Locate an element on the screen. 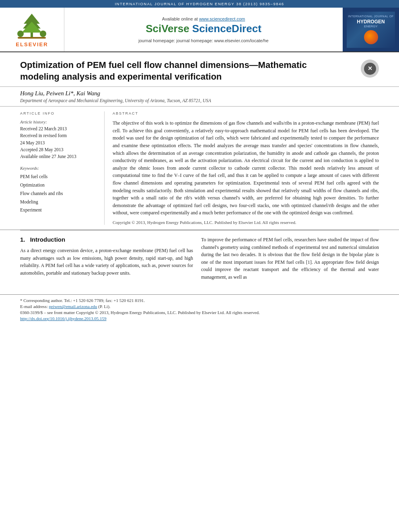 The image size is (399, 532). authors-affiliation: Department of Aerospace and Mechanical E… is located at coordinates (200, 101).